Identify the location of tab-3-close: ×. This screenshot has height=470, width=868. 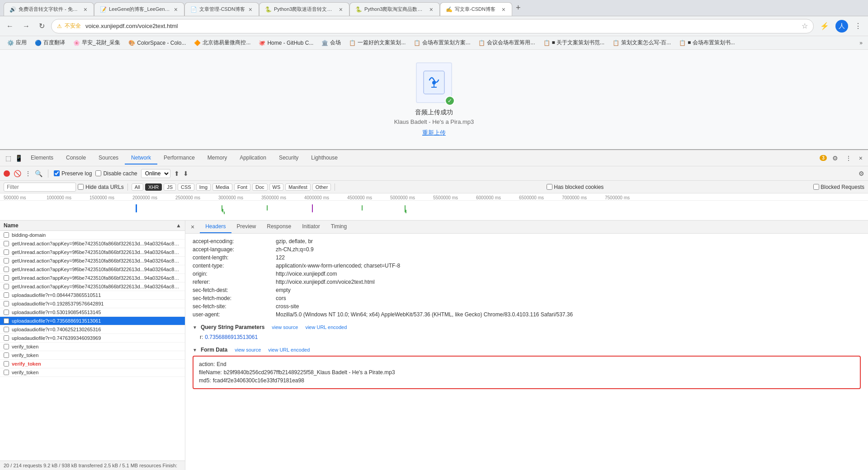
(250, 9).